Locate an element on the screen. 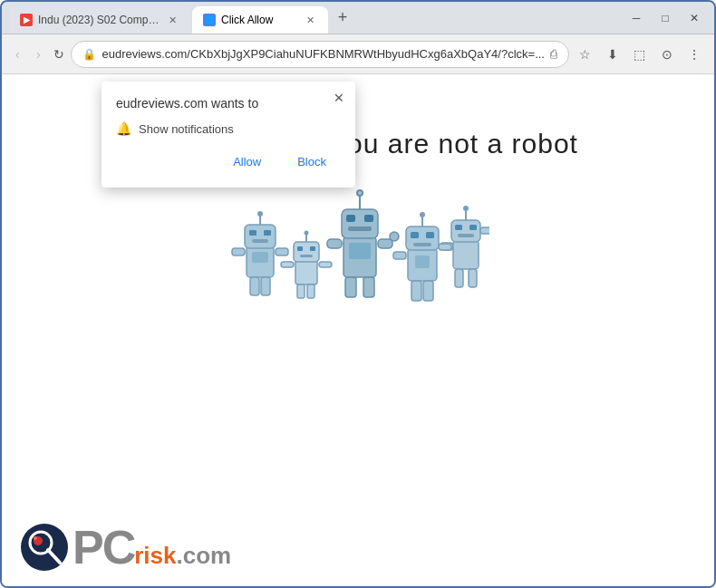 The height and width of the screenshot is (588, 716). menu-button: ⋮ is located at coordinates (694, 54).